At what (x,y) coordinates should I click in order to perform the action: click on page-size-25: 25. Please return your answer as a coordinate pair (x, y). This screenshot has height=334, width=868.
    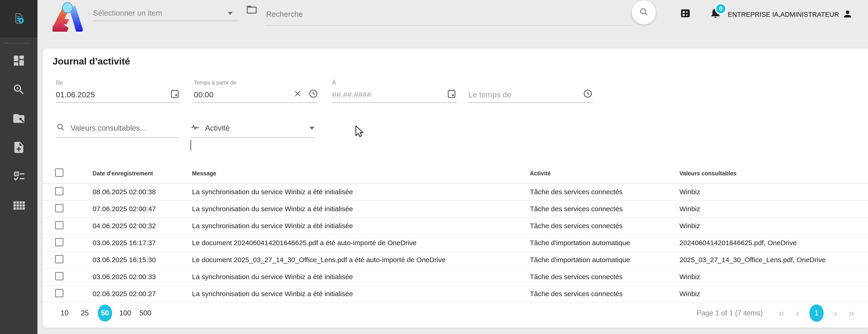
    Looking at the image, I should click on (85, 313).